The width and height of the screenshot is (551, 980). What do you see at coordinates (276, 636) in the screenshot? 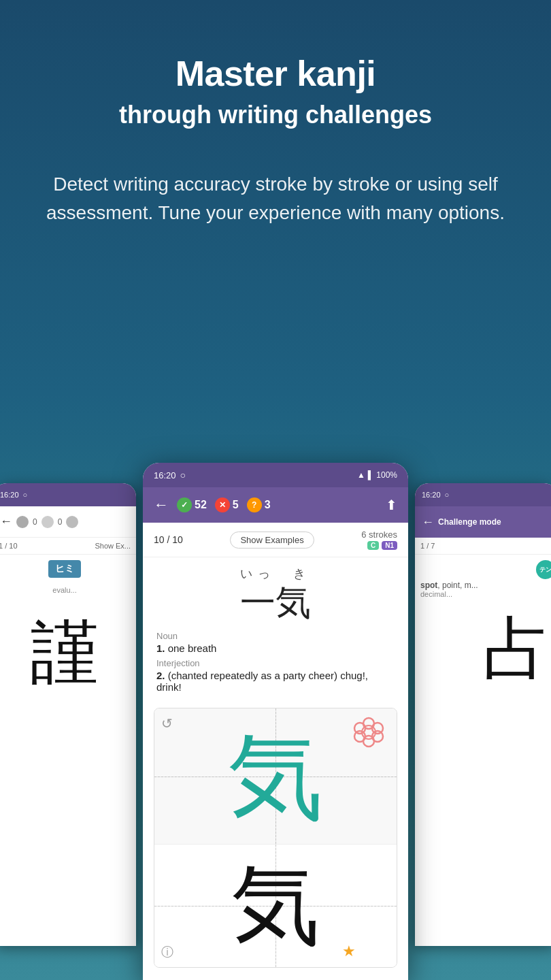
I see `pos-noun: Noun` at bounding box center [276, 636].